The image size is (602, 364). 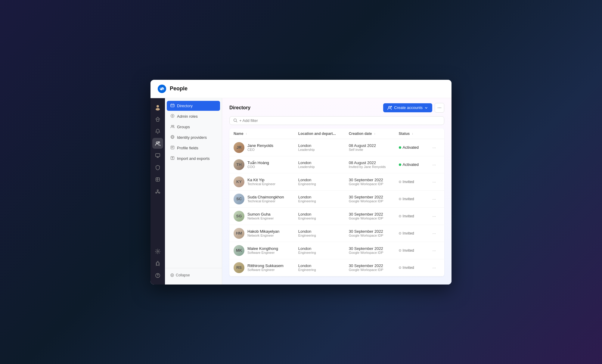 I want to click on nav-bell-icon, so click(x=158, y=131).